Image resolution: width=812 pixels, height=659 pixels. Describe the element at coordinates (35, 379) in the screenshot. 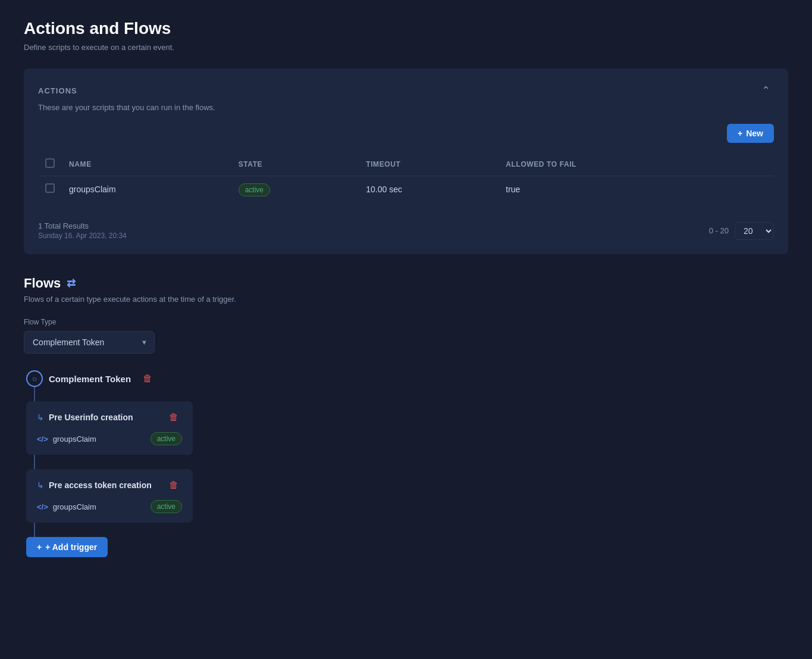

I see `flow-root-icon: ○` at that location.